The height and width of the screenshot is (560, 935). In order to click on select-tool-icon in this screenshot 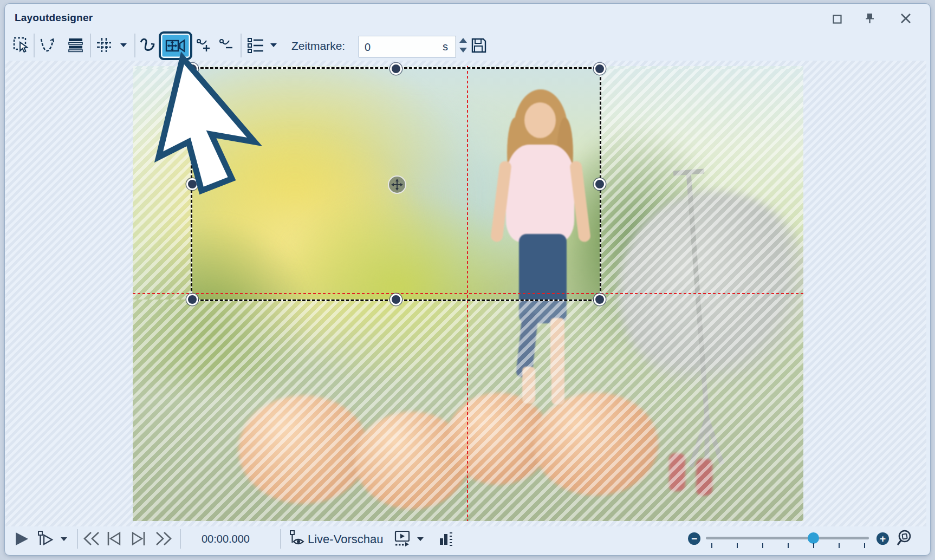, I will do `click(21, 45)`.